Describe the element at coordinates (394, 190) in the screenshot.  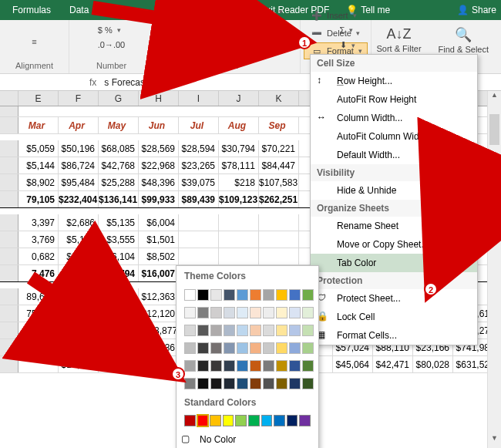
I see `menu-hide-unhide: Hide & Unhide▶` at that location.